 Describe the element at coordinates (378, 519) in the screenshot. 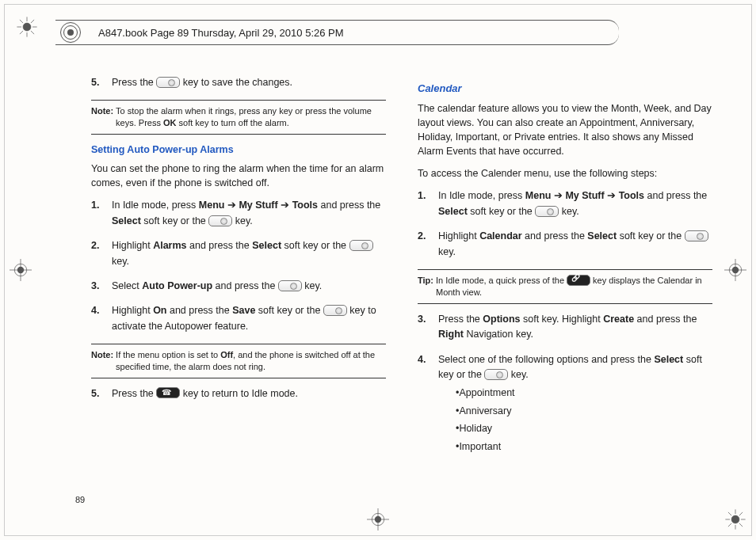

I see `registration-mark-bottom` at that location.